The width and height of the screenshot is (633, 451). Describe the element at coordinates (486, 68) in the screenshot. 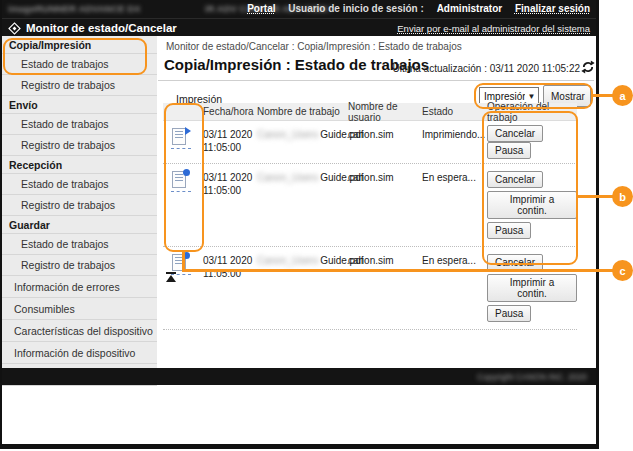

I see `last-update-label: Última actualización : 03/11 2020 11:05:…` at that location.